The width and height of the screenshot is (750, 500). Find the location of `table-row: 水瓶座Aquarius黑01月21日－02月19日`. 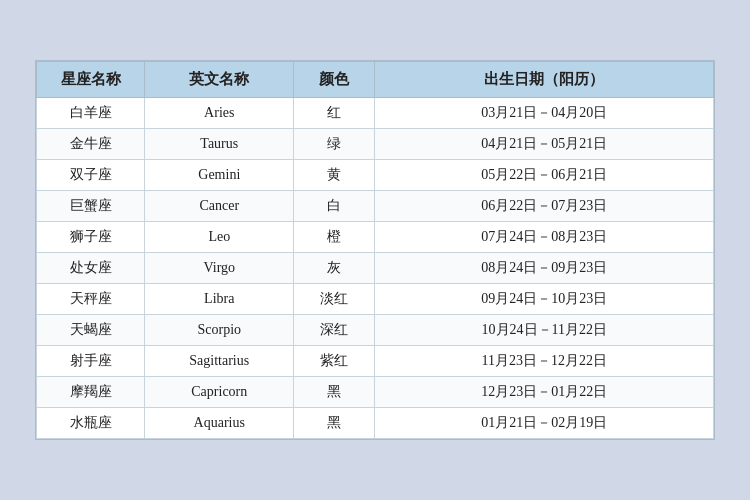

table-row: 水瓶座Aquarius黑01月21日－02月19日 is located at coordinates (376, 424).